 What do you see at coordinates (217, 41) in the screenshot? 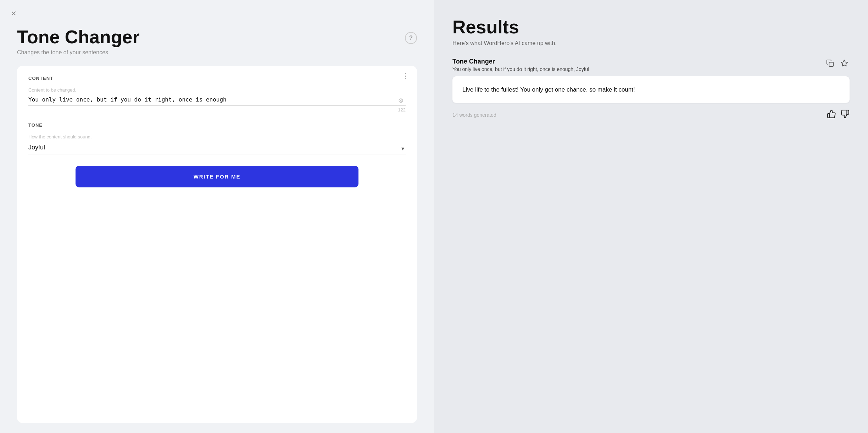
I see `left-header: Tone Changer Changes the tone of your se…` at bounding box center [217, 41].